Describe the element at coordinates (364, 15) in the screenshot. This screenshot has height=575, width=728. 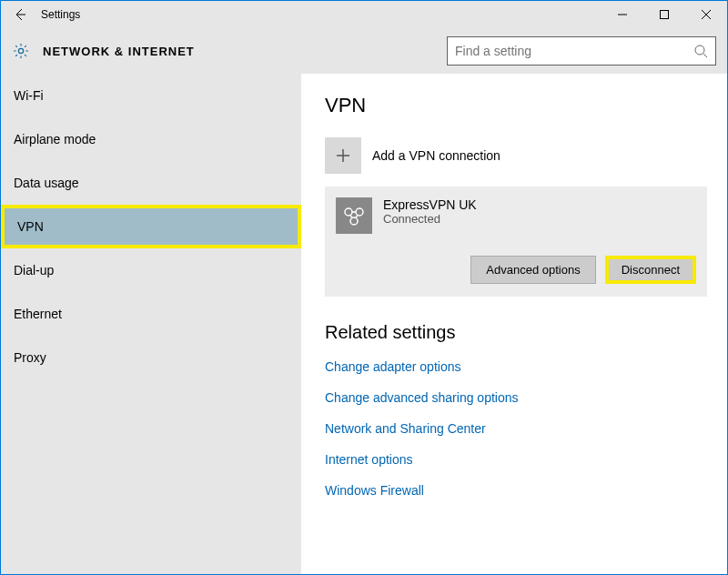
I see `titlebar: Settings` at that location.